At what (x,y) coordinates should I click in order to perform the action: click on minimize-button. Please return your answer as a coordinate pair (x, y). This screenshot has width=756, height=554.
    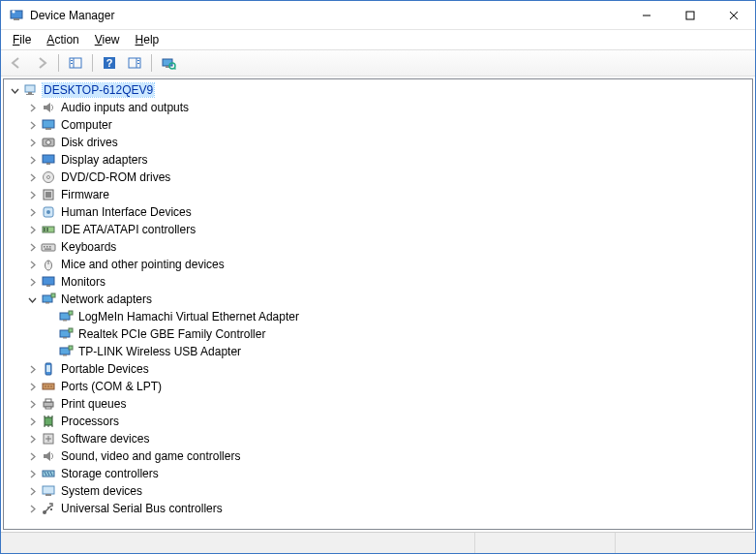
    Looking at the image, I should click on (647, 15).